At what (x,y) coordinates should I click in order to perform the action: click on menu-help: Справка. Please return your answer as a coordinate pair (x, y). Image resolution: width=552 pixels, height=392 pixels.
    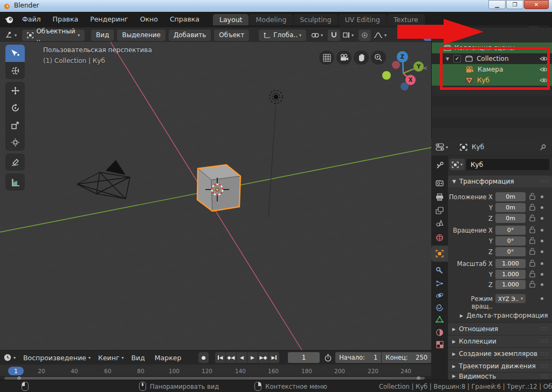
    Looking at the image, I should click on (184, 19).